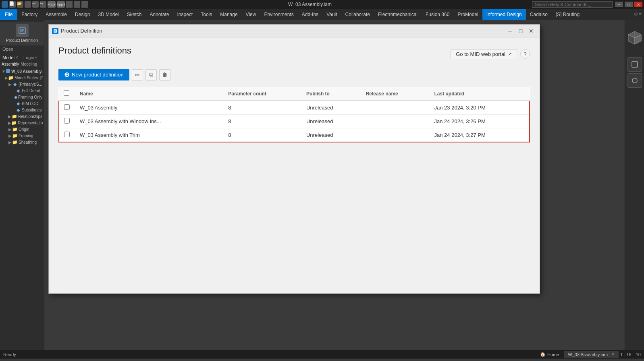  Describe the element at coordinates (322, 4) in the screenshot. I see `top-bar: 📄 📂 ↩ ↪ Mat▾ App▾ W_03 Assembly.iam ─ □ …` at that location.